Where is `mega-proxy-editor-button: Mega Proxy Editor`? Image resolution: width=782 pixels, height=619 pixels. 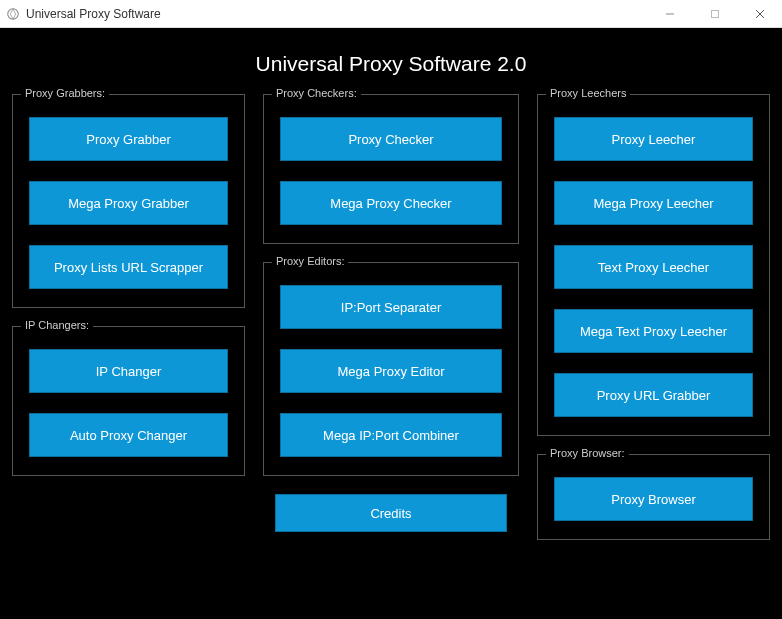 mega-proxy-editor-button: Mega Proxy Editor is located at coordinates (391, 371).